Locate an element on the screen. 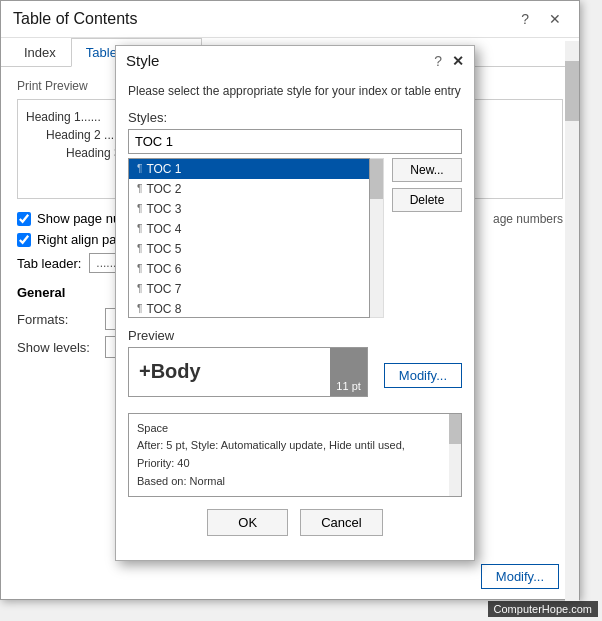 Image resolution: width=602 pixels, height=621 pixels. fg-desc-line1: After: 5 pt, Style: Automatically update… is located at coordinates (271, 445).